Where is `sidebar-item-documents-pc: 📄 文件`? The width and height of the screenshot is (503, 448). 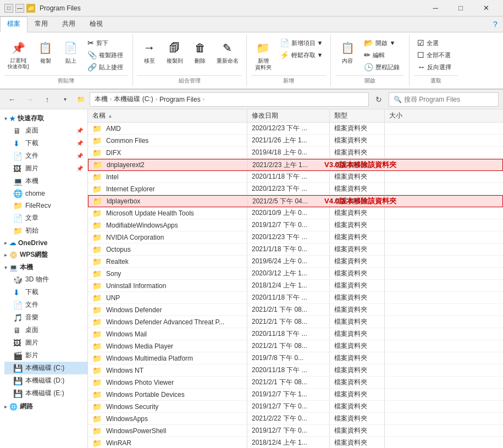 sidebar-item-documents-pc: 📄 文件 is located at coordinates (46, 305).